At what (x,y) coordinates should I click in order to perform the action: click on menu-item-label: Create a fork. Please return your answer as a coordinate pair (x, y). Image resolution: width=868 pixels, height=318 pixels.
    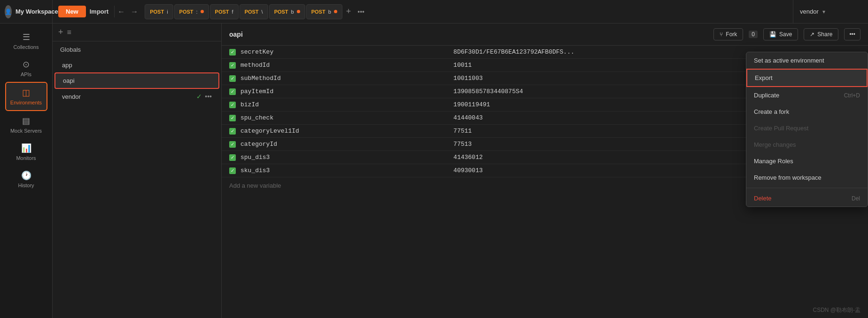
    Looking at the image, I should click on (771, 112).